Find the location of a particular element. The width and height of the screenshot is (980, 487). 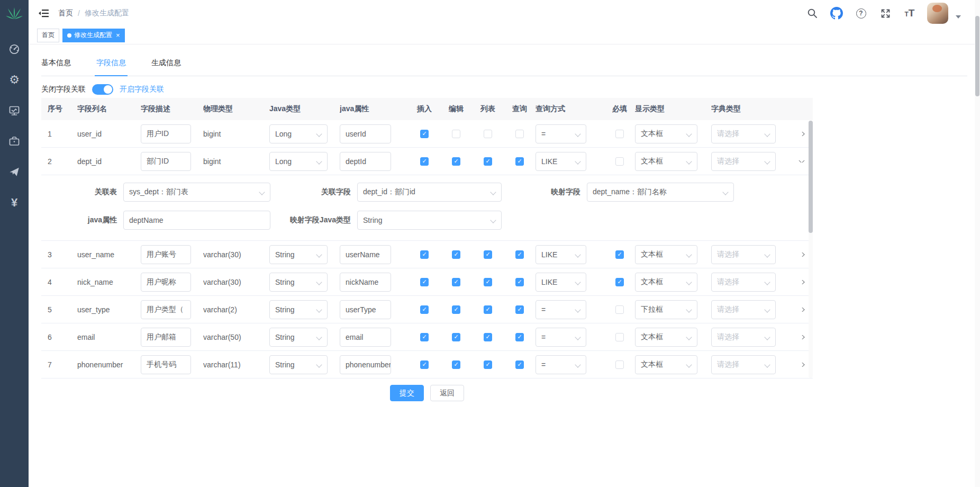

html-type-select: 下拉框 is located at coordinates (666, 310).